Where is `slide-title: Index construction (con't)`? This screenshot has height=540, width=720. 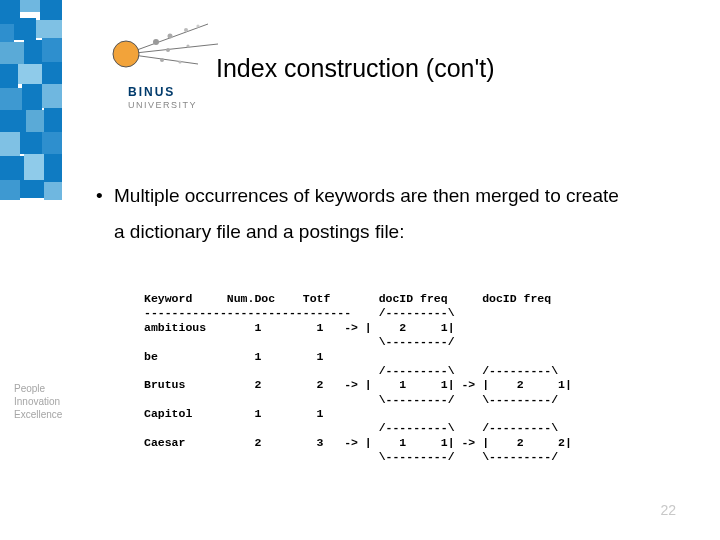 slide-title: Index construction (con't) is located at coordinates (356, 68).